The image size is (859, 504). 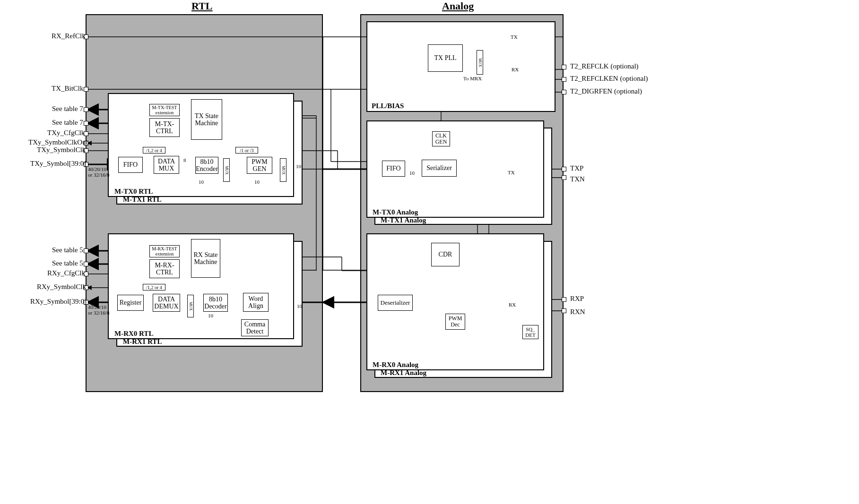 What do you see at coordinates (564, 92) in the screenshot?
I see `pin-t2-digrfen` at bounding box center [564, 92].